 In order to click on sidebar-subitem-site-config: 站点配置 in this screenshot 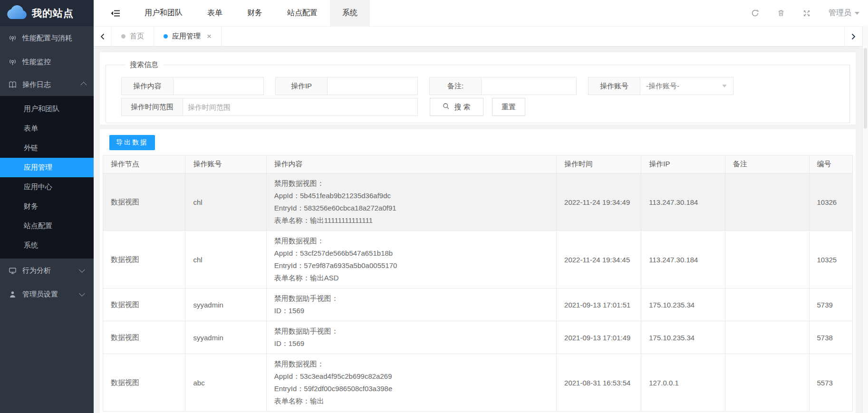, I will do `click(47, 226)`.